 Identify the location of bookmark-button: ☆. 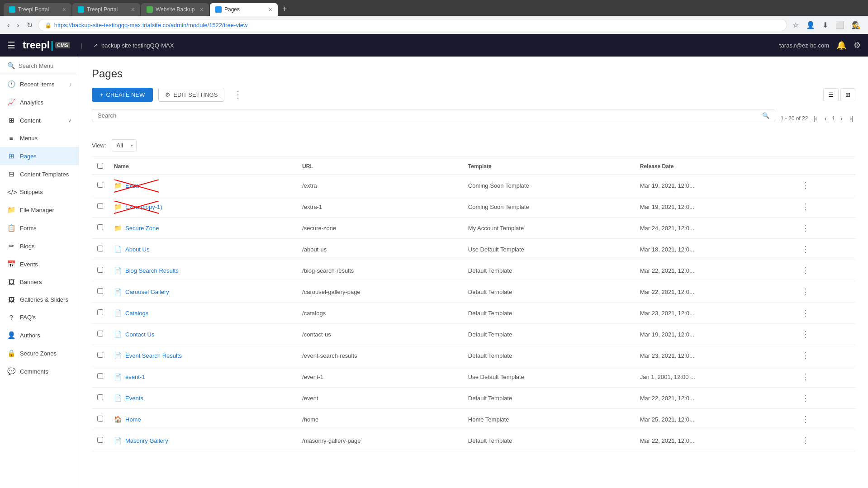
(796, 25).